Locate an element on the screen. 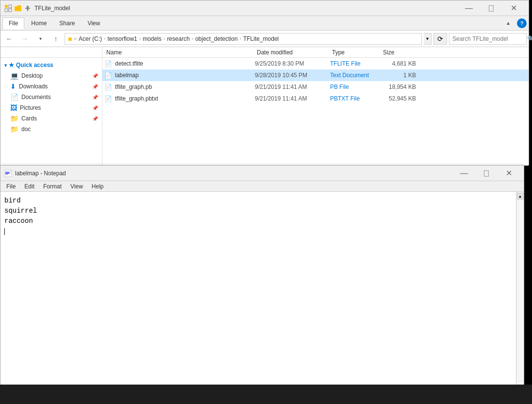 This screenshot has width=532, height=404. sidebar-item-documents: 📄 Documents 📌 is located at coordinates (51, 97).